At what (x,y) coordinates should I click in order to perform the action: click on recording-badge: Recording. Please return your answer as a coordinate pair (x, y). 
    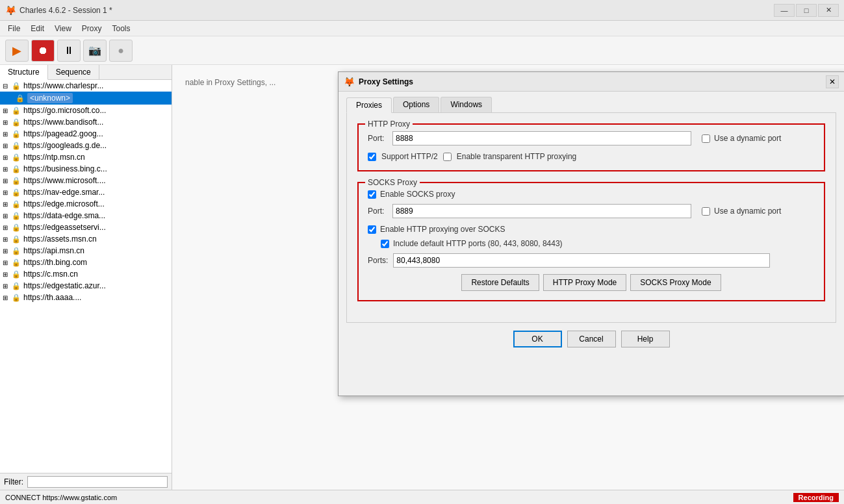
    Looking at the image, I should click on (816, 498).